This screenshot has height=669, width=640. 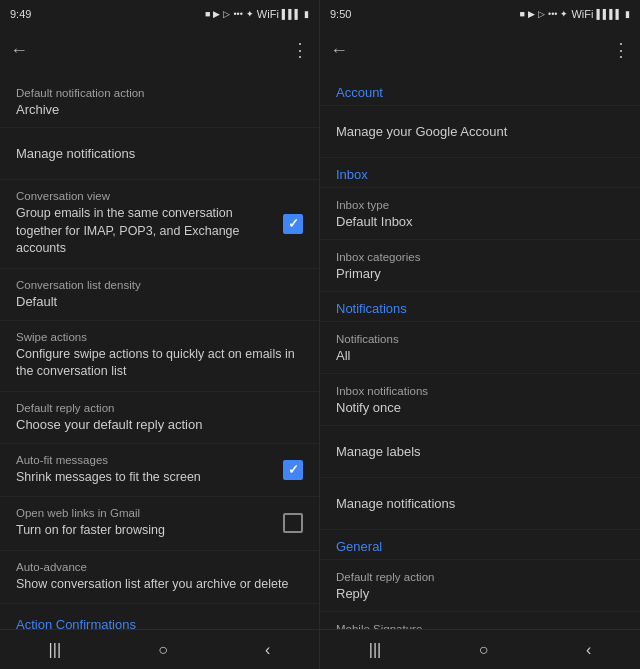 What do you see at coordinates (480, 132) in the screenshot?
I see `setting-value: Manage your Google Account` at bounding box center [480, 132].